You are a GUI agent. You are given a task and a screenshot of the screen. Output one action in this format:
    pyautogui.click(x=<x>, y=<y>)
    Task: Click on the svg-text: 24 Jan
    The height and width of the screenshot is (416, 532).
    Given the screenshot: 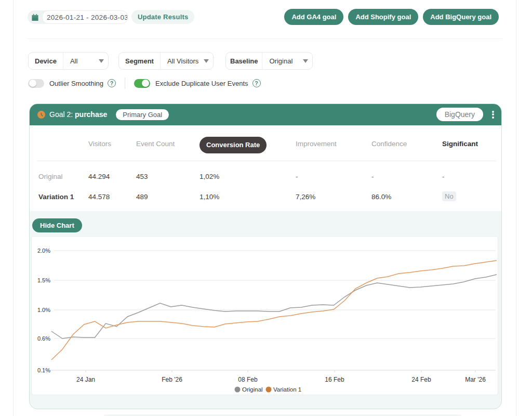 What is the action you would take?
    pyautogui.click(x=86, y=380)
    